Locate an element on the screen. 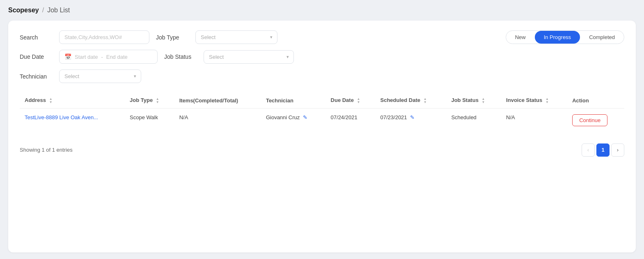 This screenshot has height=259, width=644. calendar-icon: 📅 is located at coordinates (68, 57).